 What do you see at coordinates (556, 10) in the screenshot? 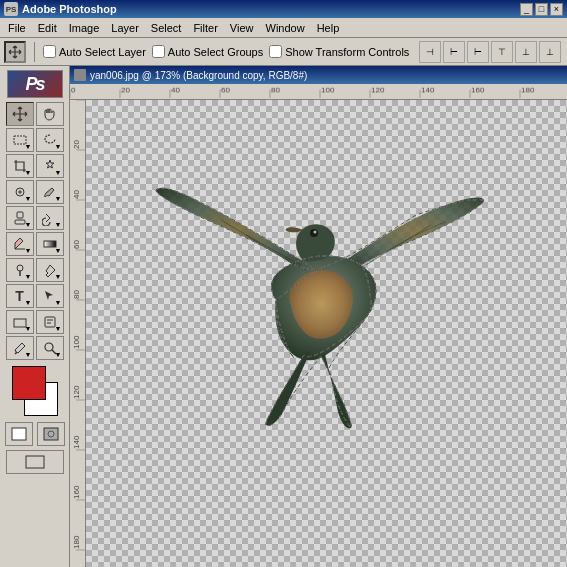
I see `close-button: ×` at bounding box center [556, 10].